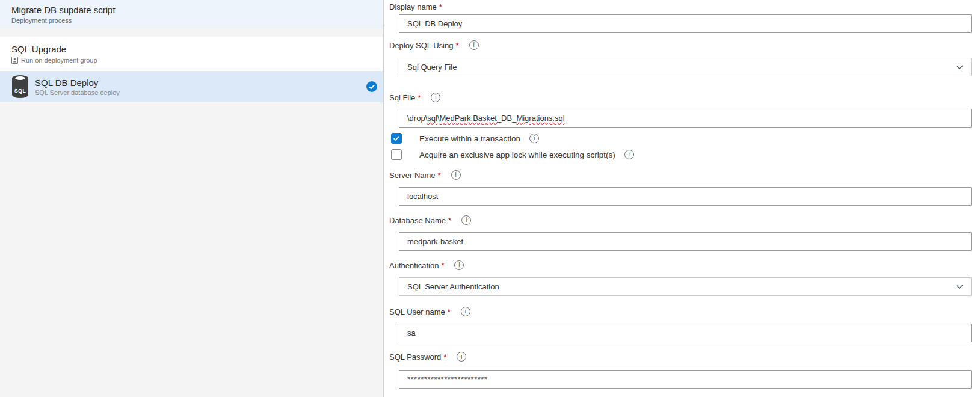  Describe the element at coordinates (197, 60) in the screenshot. I see `phase-subtitle-row: Run on deployment group` at that location.